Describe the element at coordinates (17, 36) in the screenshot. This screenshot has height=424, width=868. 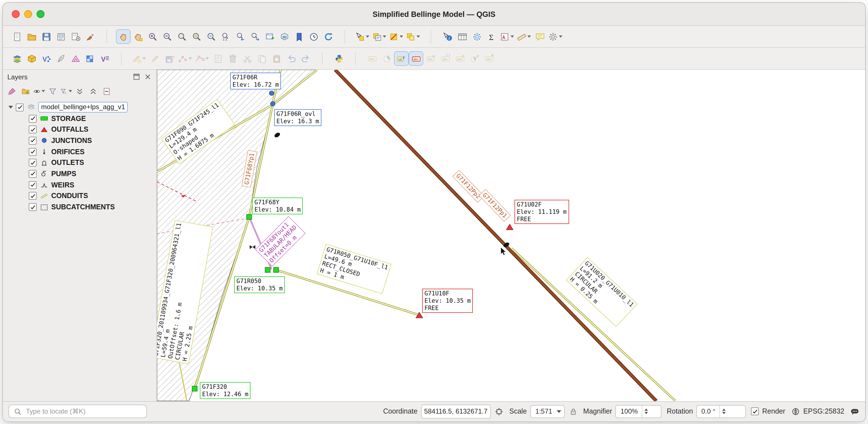
I see `project-new-button` at that location.